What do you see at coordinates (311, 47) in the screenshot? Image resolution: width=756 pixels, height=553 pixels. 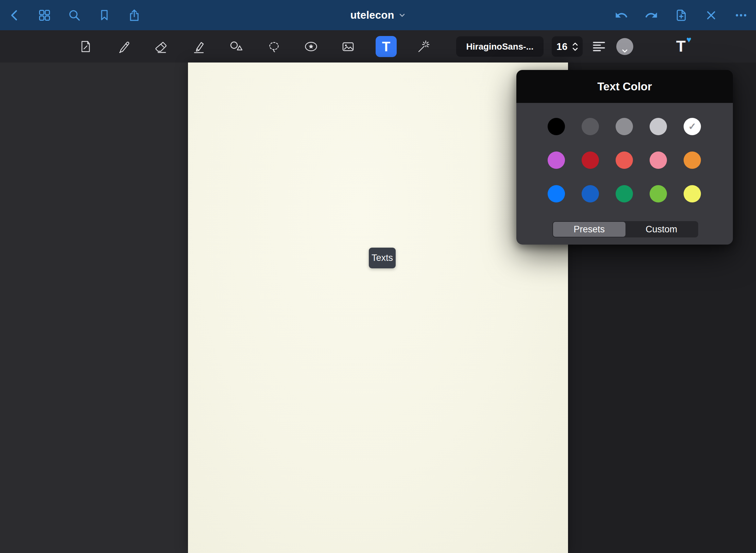 I see `elements-star-icon` at bounding box center [311, 47].